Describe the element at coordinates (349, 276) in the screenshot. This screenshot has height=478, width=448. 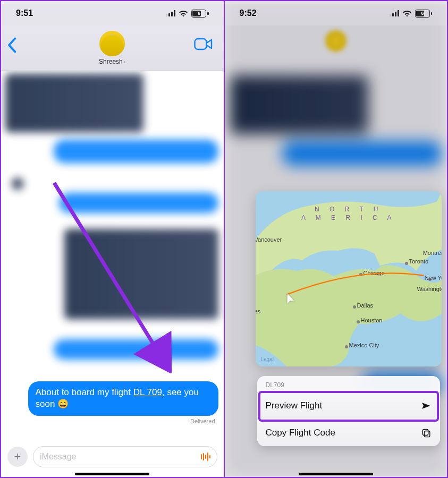
I see `flight-route` at that location.